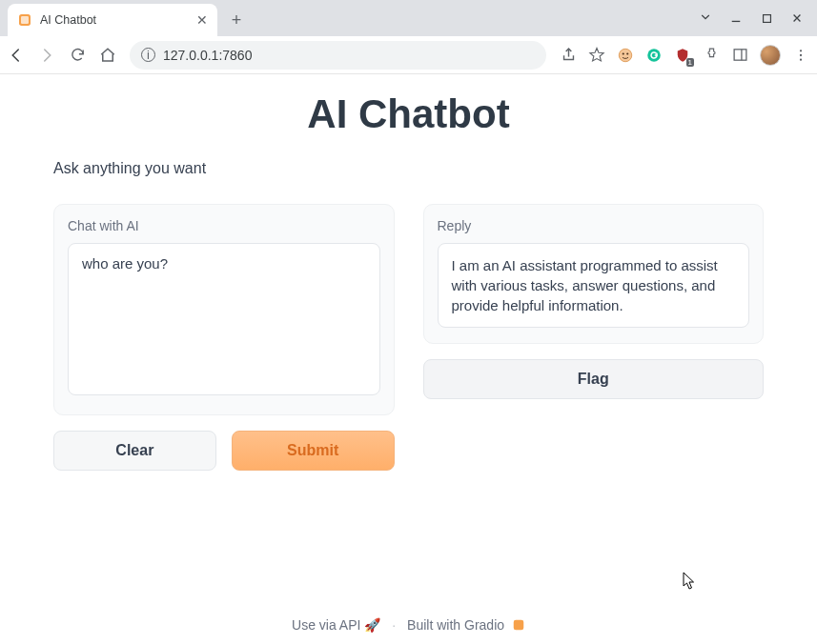 This screenshot has height=644, width=817. I want to click on gradio-logo-icon, so click(517, 625).